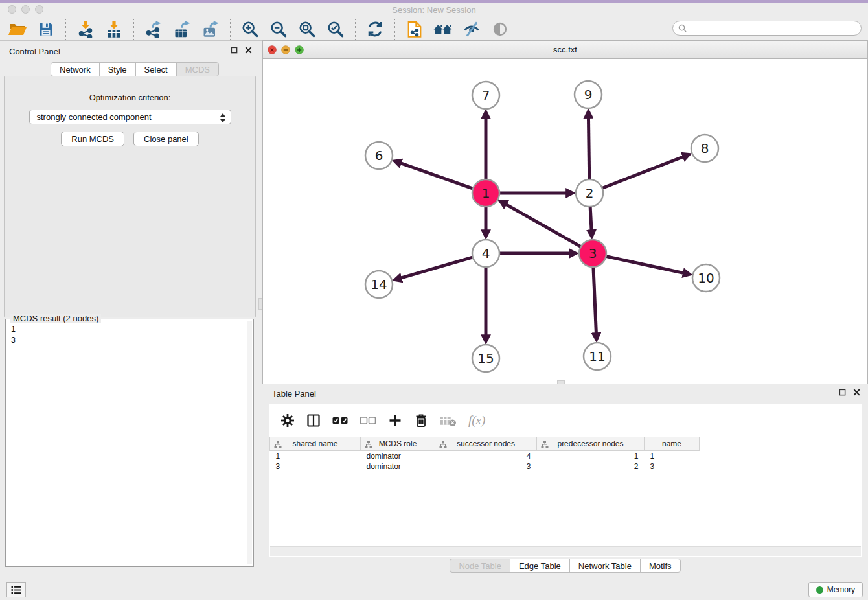 Image resolution: width=868 pixels, height=600 pixels. I want to click on vertical-splitter-handle, so click(260, 304).